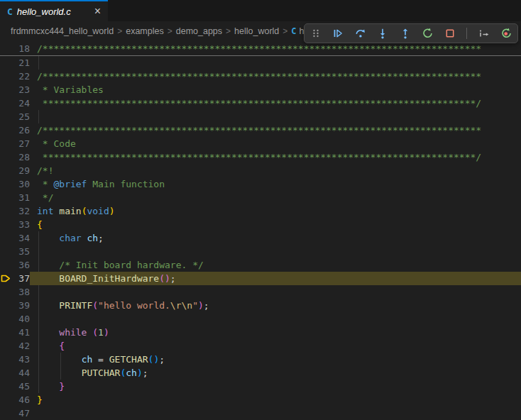 This screenshot has height=420, width=521. Describe the element at coordinates (260, 305) in the screenshot. I see `code-line: 39 PRINTF("hello world.\r\n");` at that location.